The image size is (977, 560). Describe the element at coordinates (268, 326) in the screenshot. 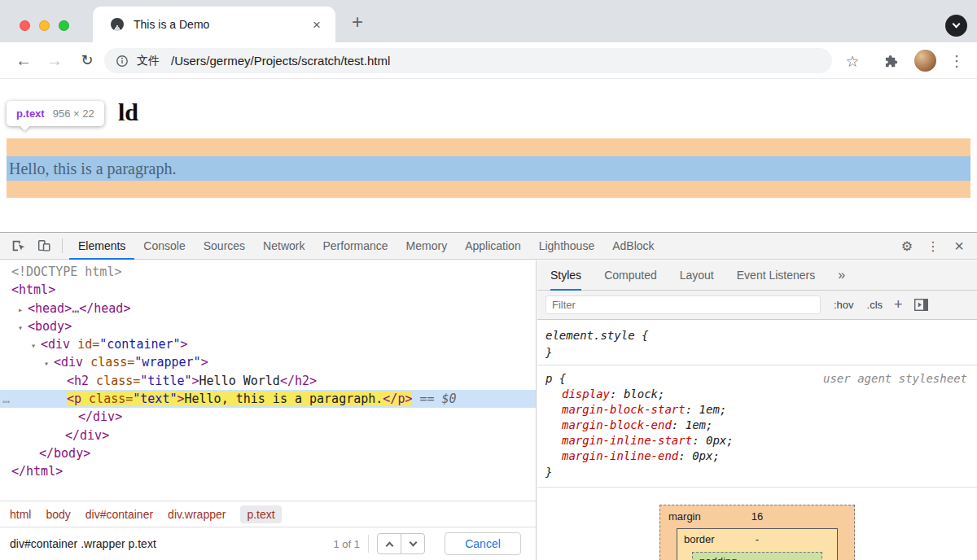

I see `dom-tree-line: ▾<body>` at that location.